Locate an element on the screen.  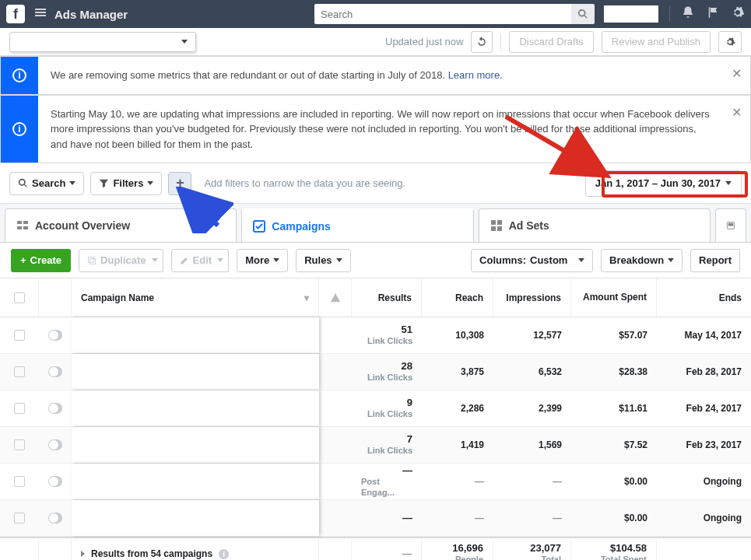
column-campaign-name: Campaign Name▾ is located at coordinates (195, 297).